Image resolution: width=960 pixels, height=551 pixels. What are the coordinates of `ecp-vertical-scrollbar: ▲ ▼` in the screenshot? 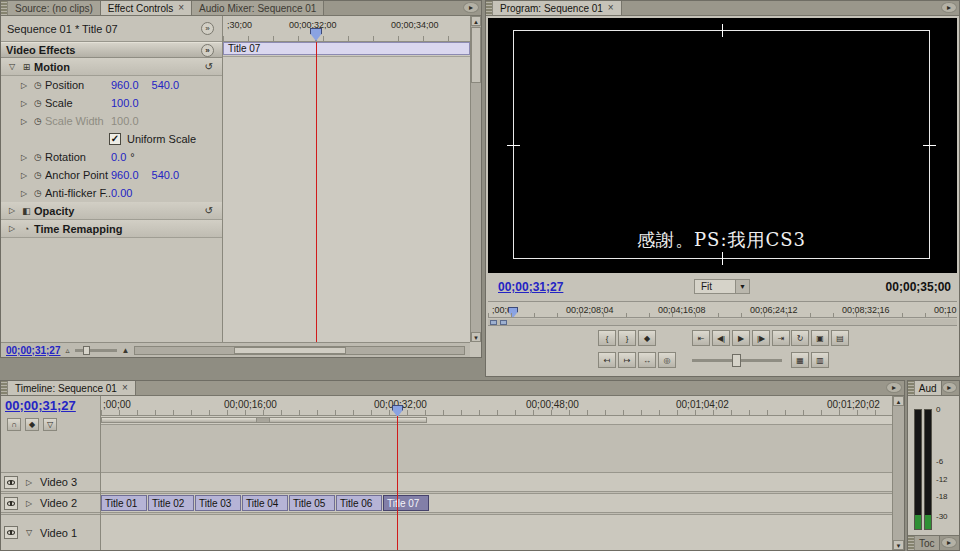 It's located at (476, 179).